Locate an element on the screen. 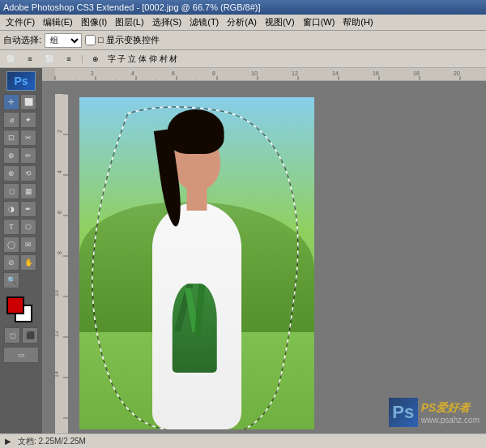  menu-view: 视图(V) is located at coordinates (280, 23).